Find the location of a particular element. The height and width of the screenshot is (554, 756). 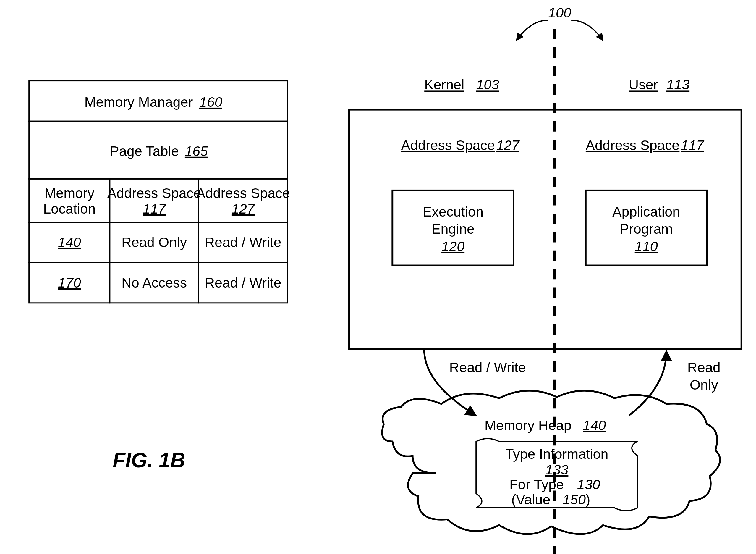

svg-text: Page Table is located at coordinates (144, 151).